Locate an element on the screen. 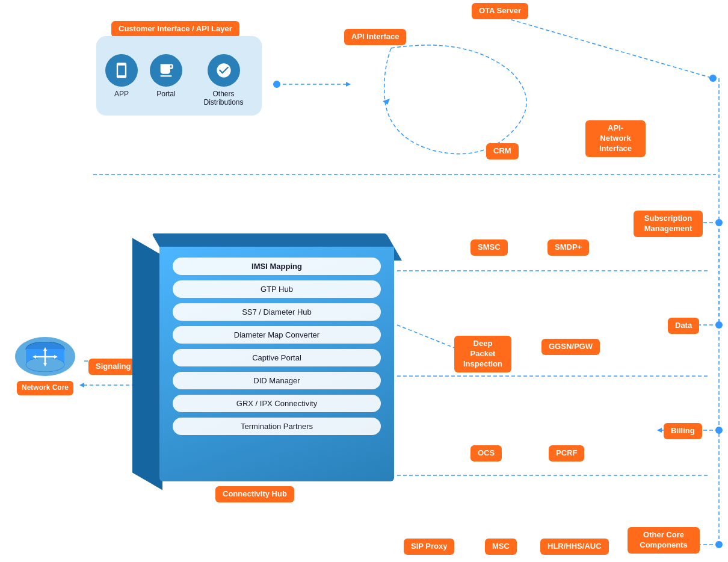  cube-row-gtp: GTP Hub is located at coordinates (277, 289).